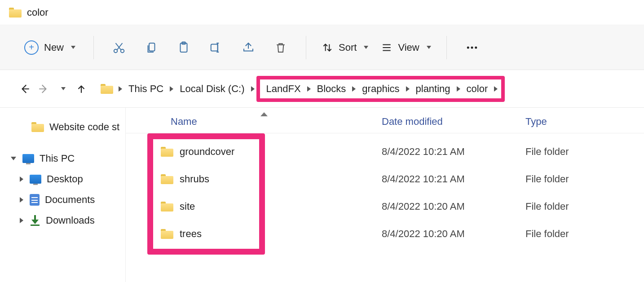 Image resolution: width=644 pixels, height=282 pixels. Describe the element at coordinates (187, 207) in the screenshot. I see `file-name: site` at that location.